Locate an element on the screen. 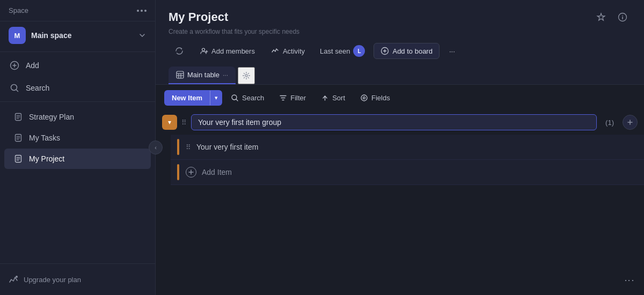  activity-button: Activity is located at coordinates (288, 51).